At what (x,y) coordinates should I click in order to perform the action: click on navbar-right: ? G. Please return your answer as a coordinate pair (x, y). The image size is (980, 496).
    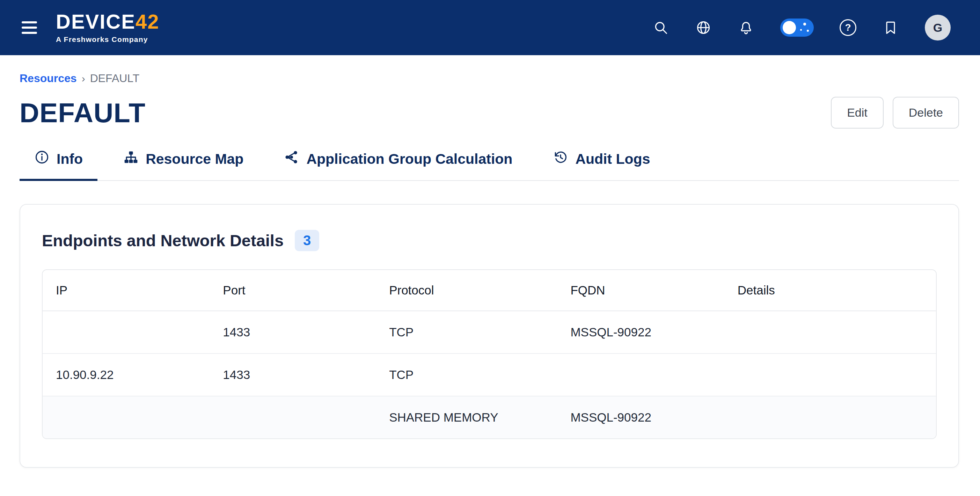
    Looking at the image, I should click on (802, 28).